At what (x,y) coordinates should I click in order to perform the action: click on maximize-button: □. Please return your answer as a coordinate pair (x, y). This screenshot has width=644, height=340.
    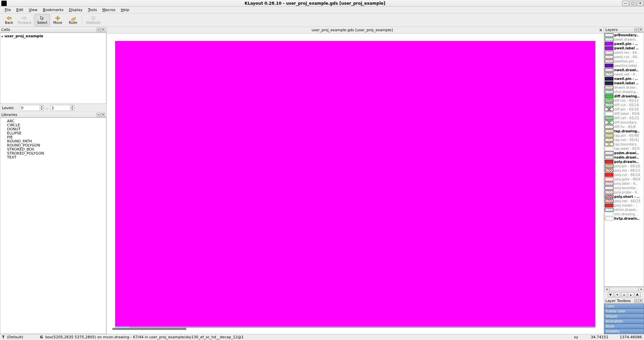
    Looking at the image, I should click on (633, 3).